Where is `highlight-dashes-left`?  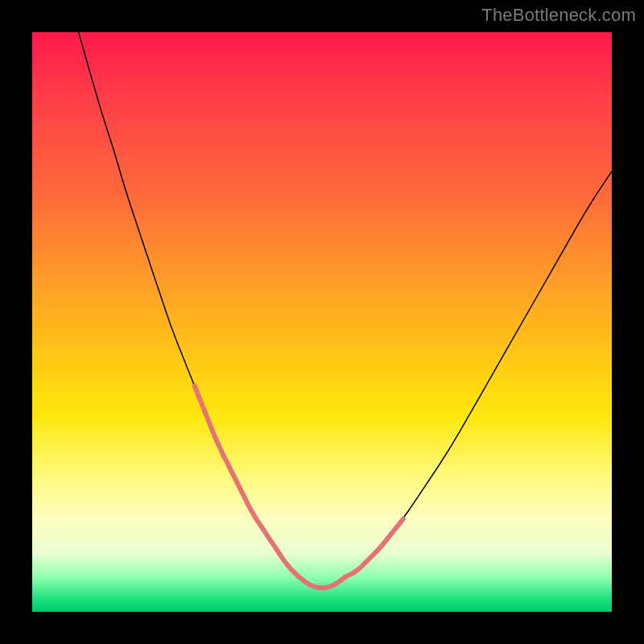
highlight-dashes-left is located at coordinates (235, 467).